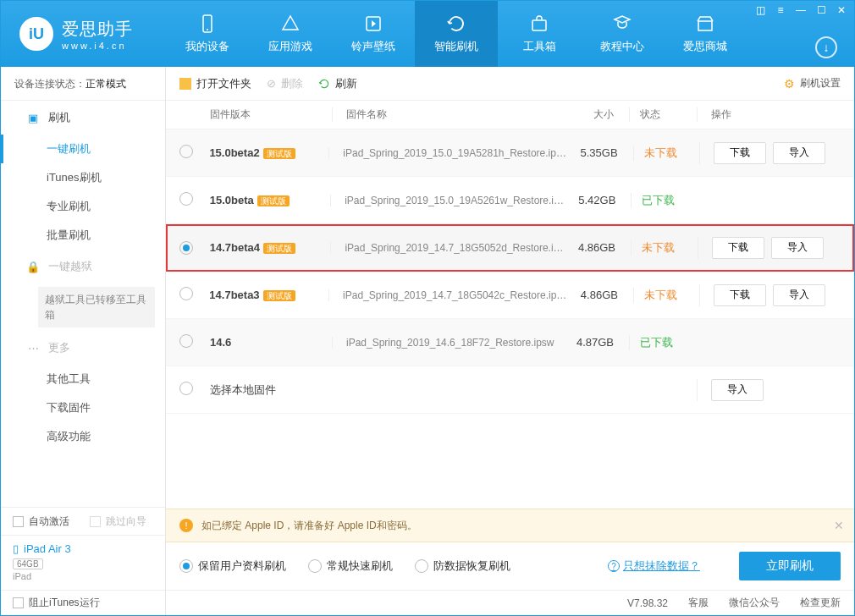 The width and height of the screenshot is (855, 616). I want to click on refresh-icon, so click(324, 84).